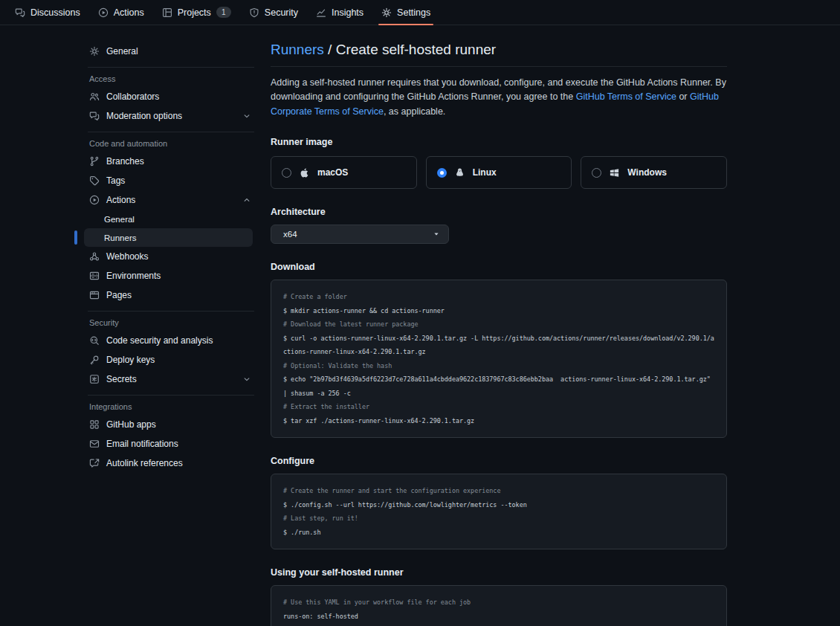 This screenshot has height=626, width=840. What do you see at coordinates (168, 256) in the screenshot?
I see `sidebar-item-webhooks: Webhooks` at bounding box center [168, 256].